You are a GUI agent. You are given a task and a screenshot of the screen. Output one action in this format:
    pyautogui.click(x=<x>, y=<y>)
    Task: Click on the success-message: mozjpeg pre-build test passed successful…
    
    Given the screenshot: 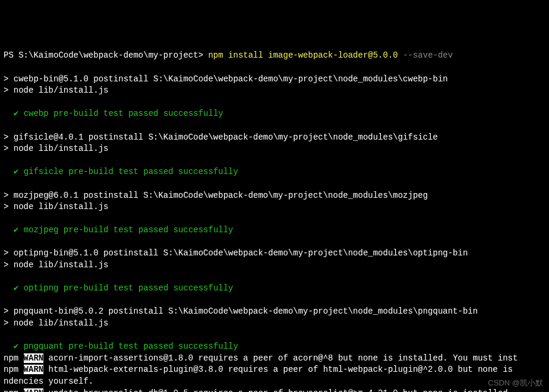 What is the action you would take?
    pyautogui.click(x=128, y=230)
    